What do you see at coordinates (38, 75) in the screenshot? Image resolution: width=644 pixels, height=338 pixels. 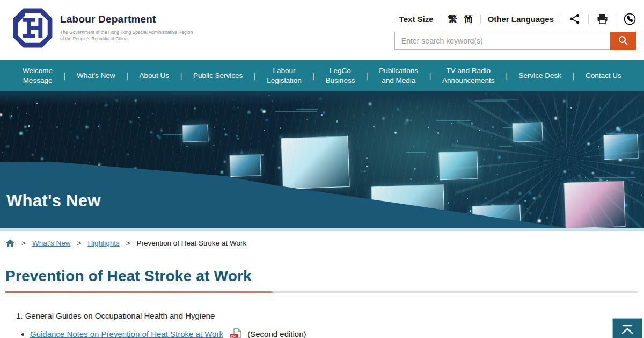 I see `nav-welcome-message: Welcome Message` at bounding box center [38, 75].